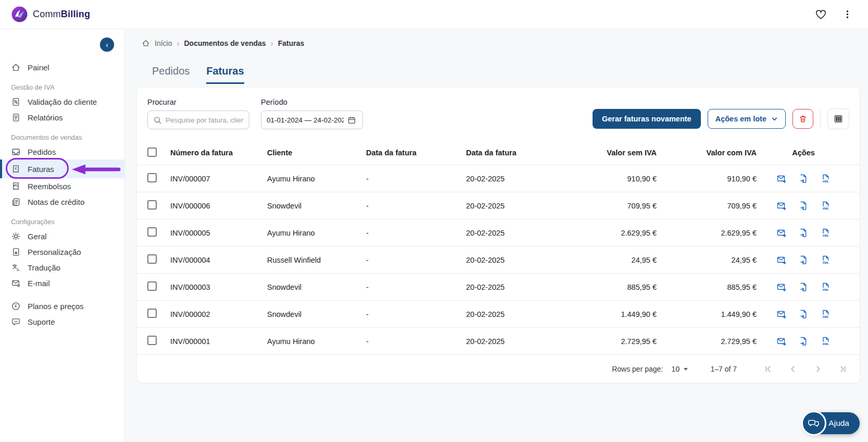 The image size is (868, 442). Describe the element at coordinates (838, 119) in the screenshot. I see `columns-view-button` at that location.